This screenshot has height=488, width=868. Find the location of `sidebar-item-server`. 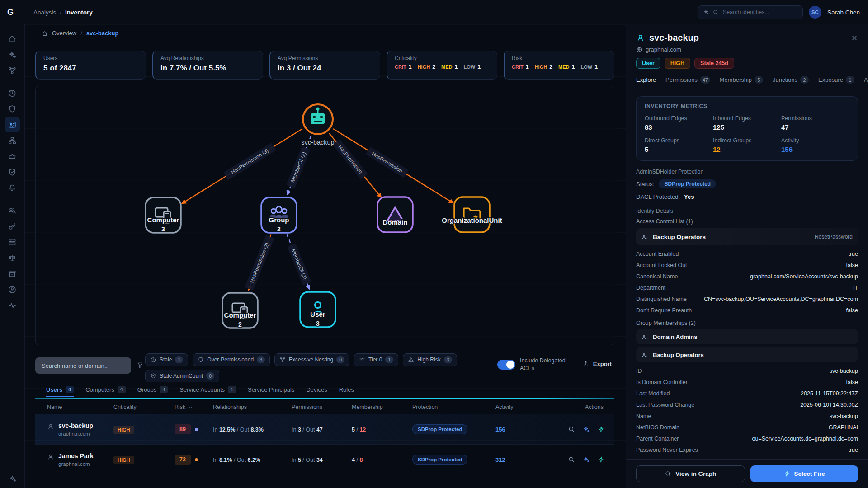

sidebar-item-server is located at coordinates (12, 242).